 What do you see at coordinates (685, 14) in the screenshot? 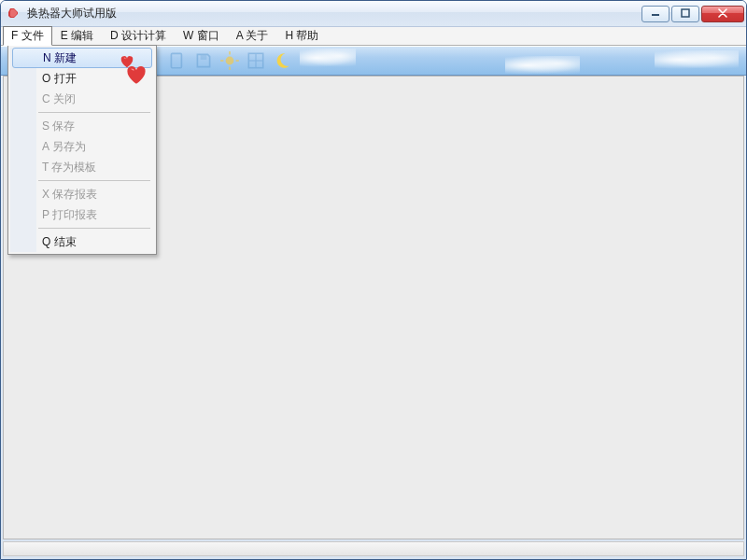
I see `maximize-icon` at bounding box center [685, 14].